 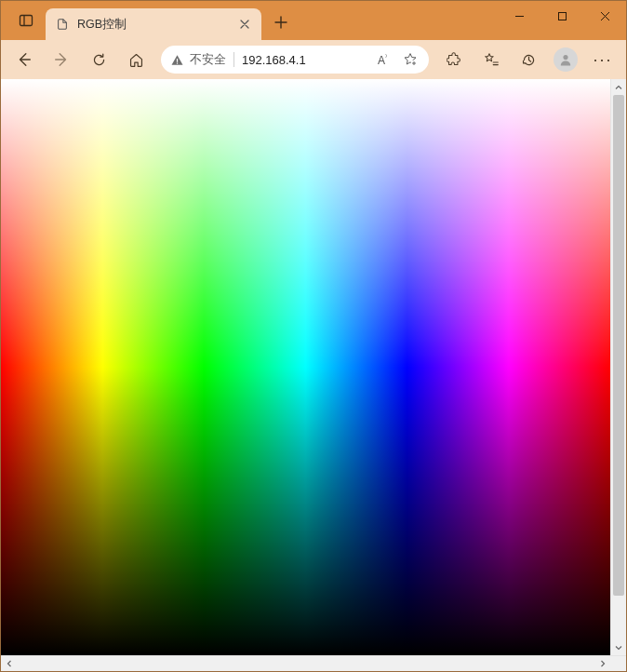 I want to click on minimize-icon, so click(x=519, y=17).